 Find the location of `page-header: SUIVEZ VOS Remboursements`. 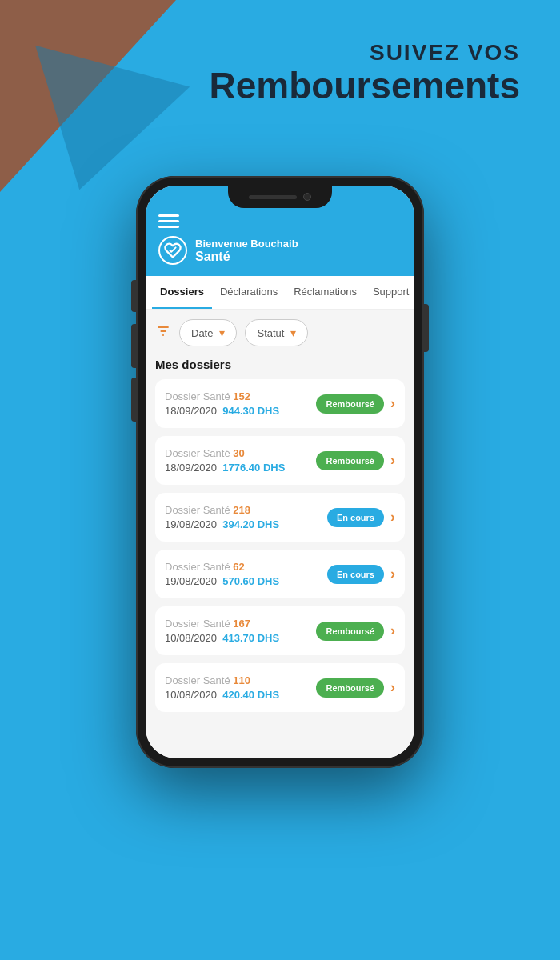

page-header: SUIVEZ VOS Remboursements is located at coordinates (365, 74).